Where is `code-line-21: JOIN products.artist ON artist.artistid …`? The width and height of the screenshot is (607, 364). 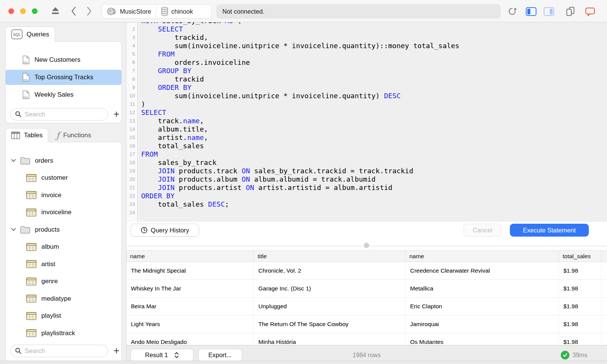
code-line-21: JOIN products.artist ON artist.artistid … is located at coordinates (373, 188).